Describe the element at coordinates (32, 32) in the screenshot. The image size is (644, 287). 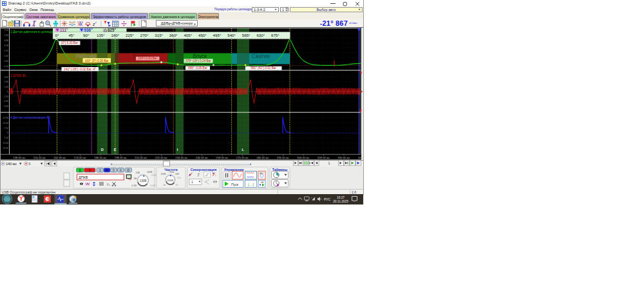
I see `svg-text: 1 Датчик давления в цилиндре` at that location.